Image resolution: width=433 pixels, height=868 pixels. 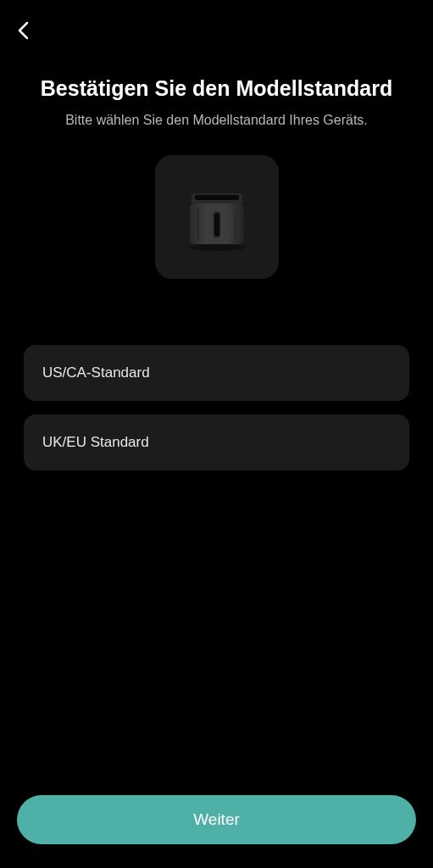 What do you see at coordinates (217, 408) in the screenshot?
I see `options-list: US/CA-Standard UK/EU Standard` at bounding box center [217, 408].